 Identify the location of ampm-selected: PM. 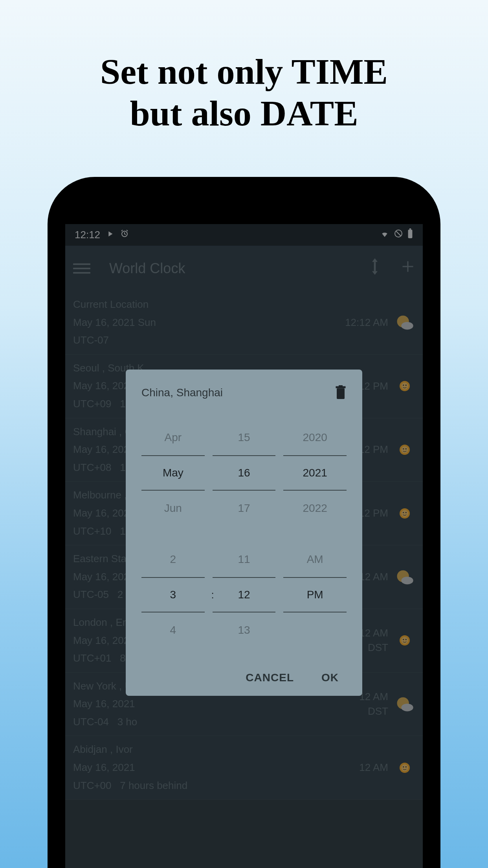
(315, 595).